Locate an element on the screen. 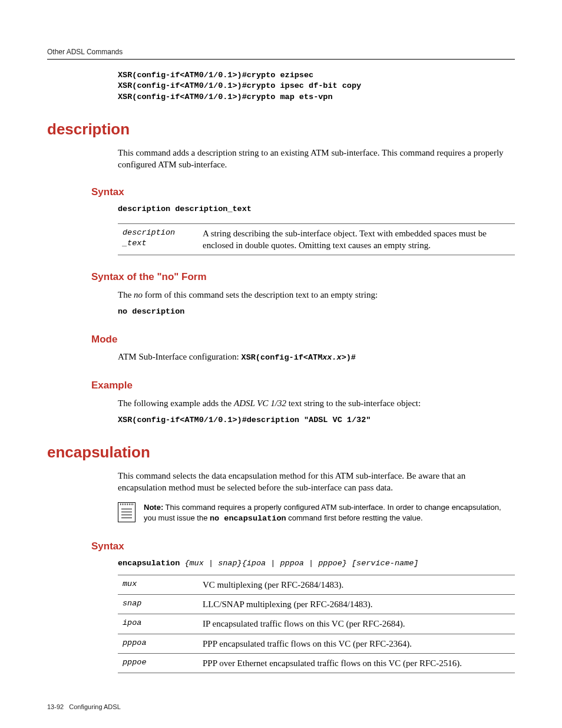  chapter-title: Configuring ADSL is located at coordinates (94, 707).